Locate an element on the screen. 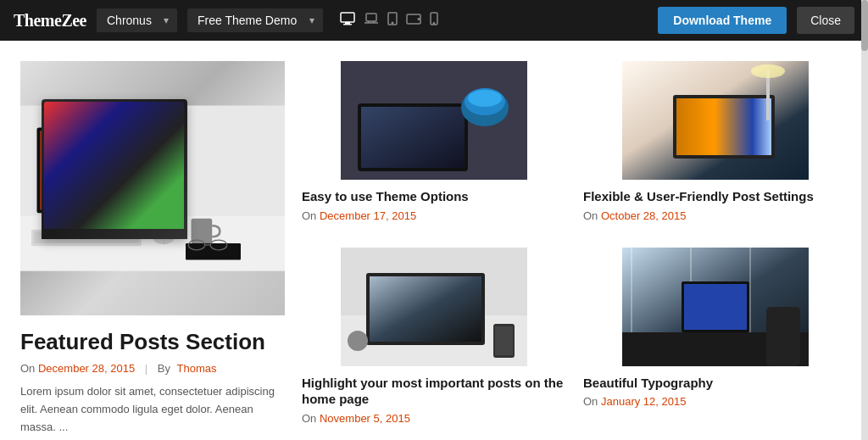 The width and height of the screenshot is (868, 440). scrollbar is located at coordinates (865, 220).